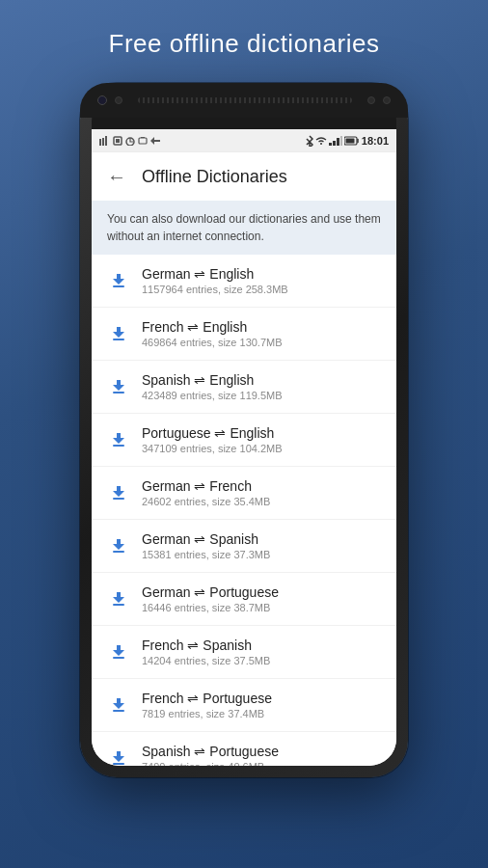 This screenshot has height=868, width=488. I want to click on dict-item: French ⇌ English 469864 entries, size 13…, so click(244, 334).